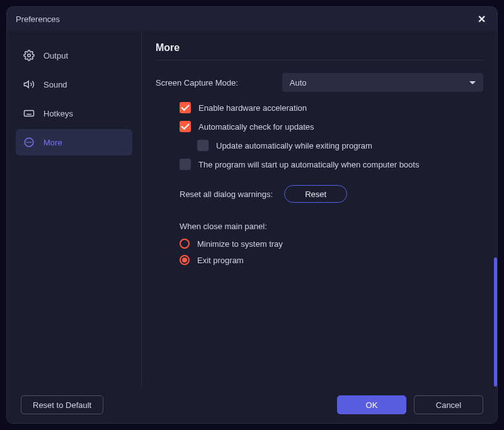  What do you see at coordinates (481, 19) in the screenshot?
I see `close-button: ✕` at bounding box center [481, 19].